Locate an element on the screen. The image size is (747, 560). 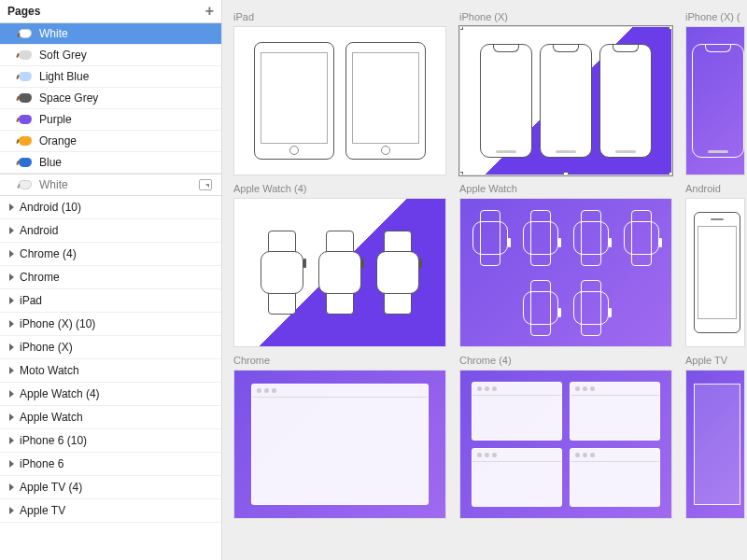
page-item-blue: Blue is located at coordinates (110, 162).